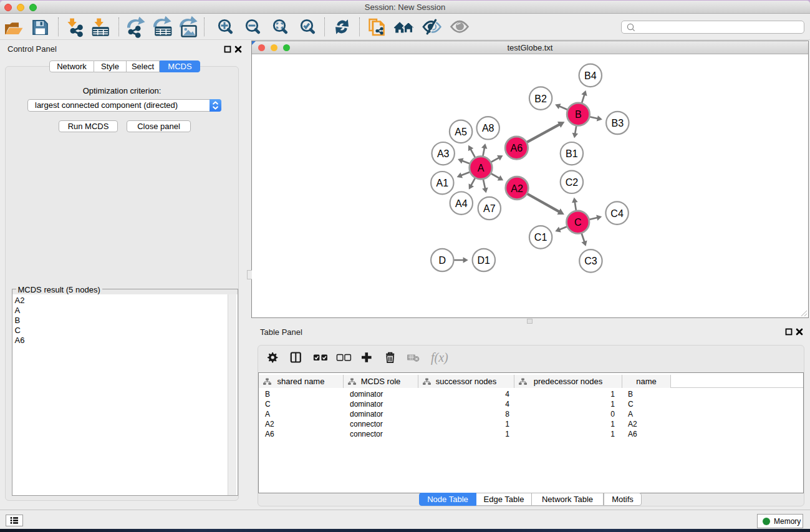 The image size is (810, 532). I want to click on svg-text: A4, so click(461, 203).